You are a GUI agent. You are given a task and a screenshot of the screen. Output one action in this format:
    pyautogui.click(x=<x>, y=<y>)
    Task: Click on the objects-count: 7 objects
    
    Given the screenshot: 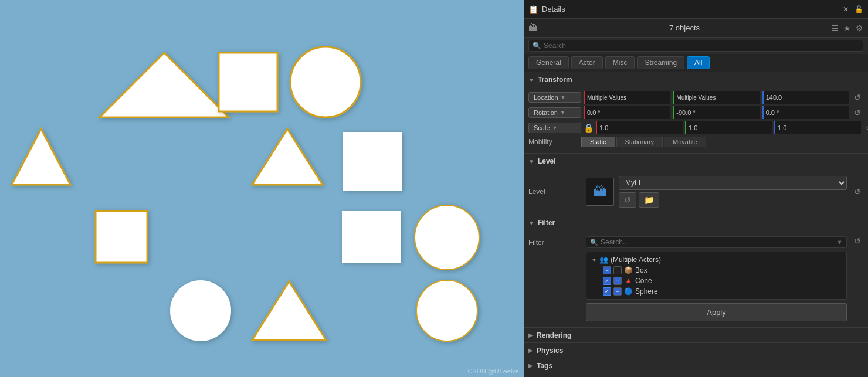 What is the action you would take?
    pyautogui.click(x=684, y=28)
    